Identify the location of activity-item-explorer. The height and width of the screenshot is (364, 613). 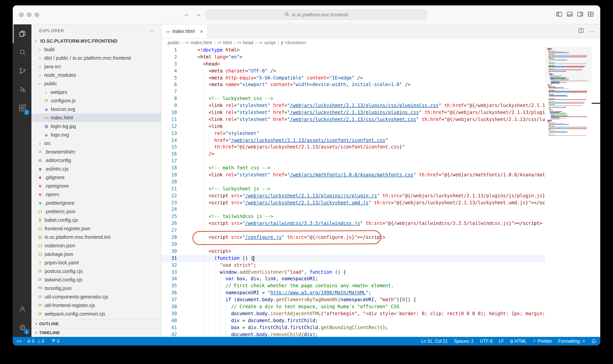
(22, 34).